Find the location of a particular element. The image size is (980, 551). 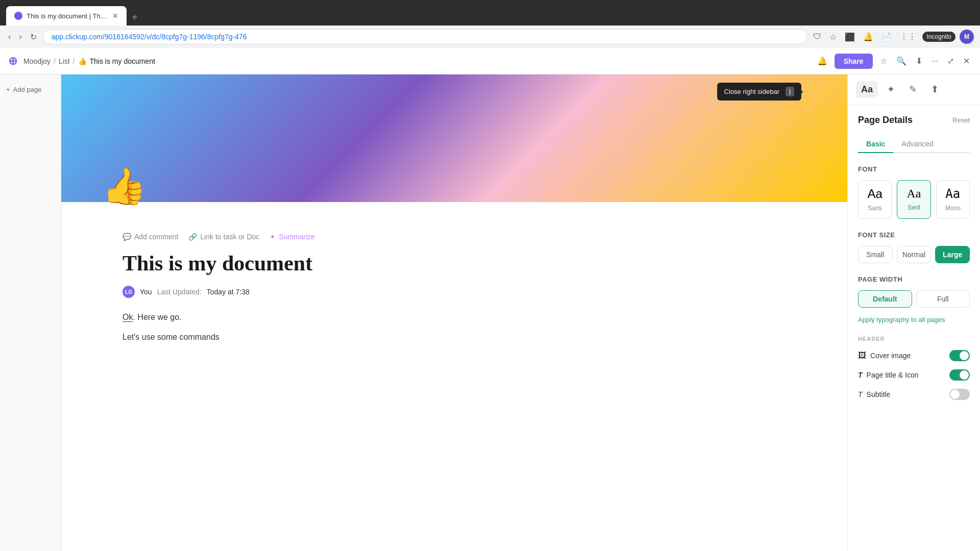

font-section: Font Aa Sans Aa Serif Aa Mono is located at coordinates (914, 192).